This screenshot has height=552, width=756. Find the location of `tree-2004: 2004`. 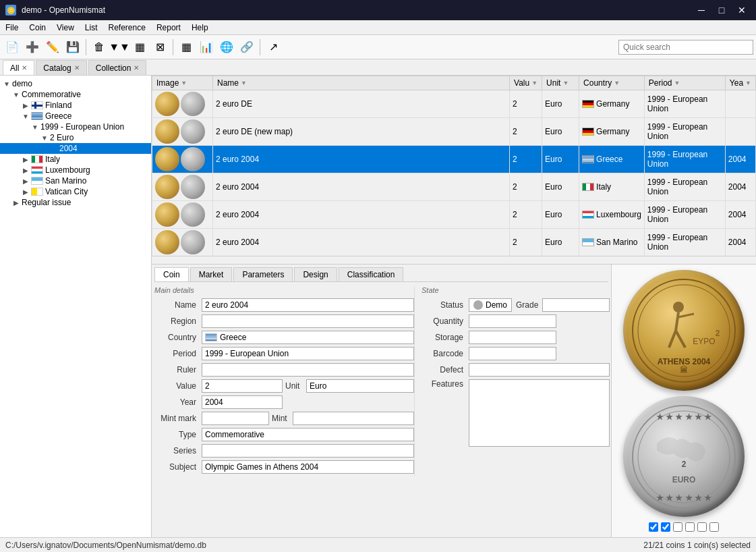

tree-2004: 2004 is located at coordinates (76, 148).